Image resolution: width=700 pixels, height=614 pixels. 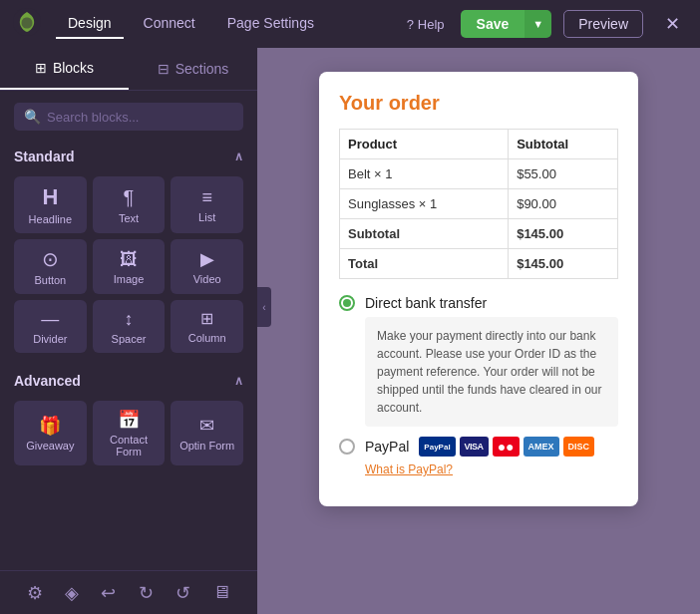 What do you see at coordinates (207, 259) in the screenshot?
I see `video-icon: ▶` at bounding box center [207, 259].